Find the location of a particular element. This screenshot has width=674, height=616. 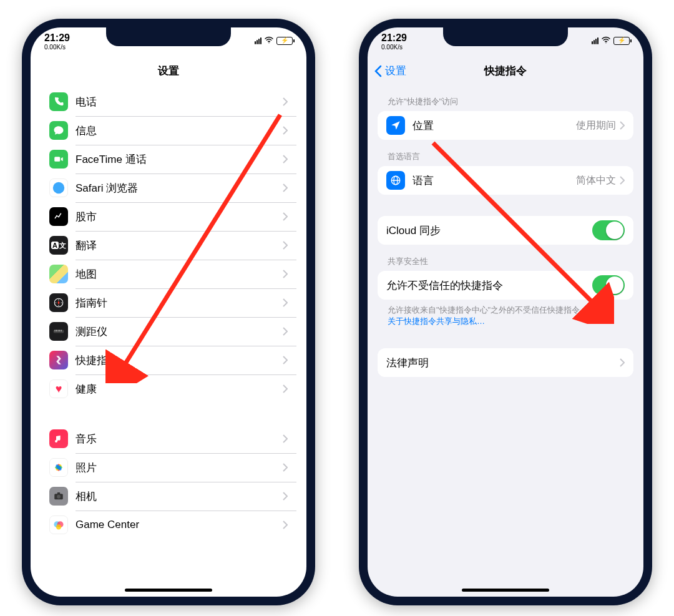

row-label: 信息 is located at coordinates (179, 131).